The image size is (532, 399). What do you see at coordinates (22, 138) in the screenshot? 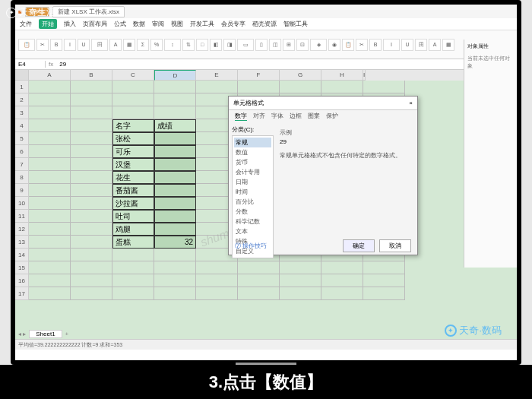
I see `row-header: 5` at bounding box center [22, 138].